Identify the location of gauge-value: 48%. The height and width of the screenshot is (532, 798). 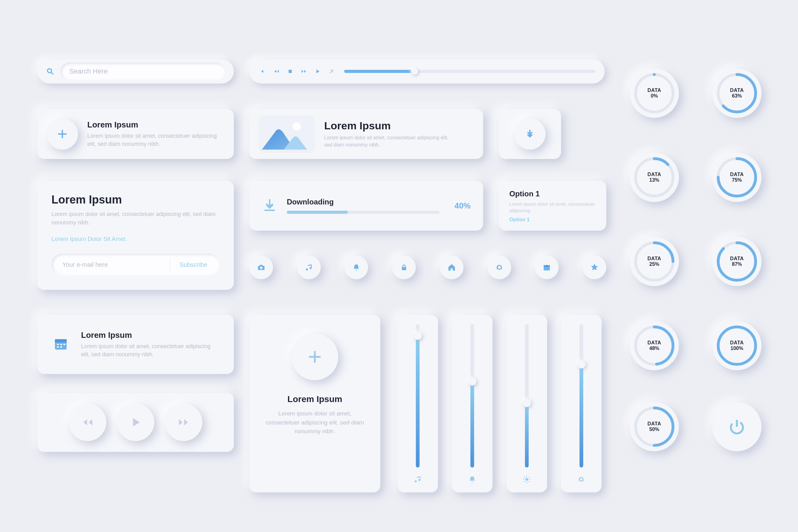
(654, 348).